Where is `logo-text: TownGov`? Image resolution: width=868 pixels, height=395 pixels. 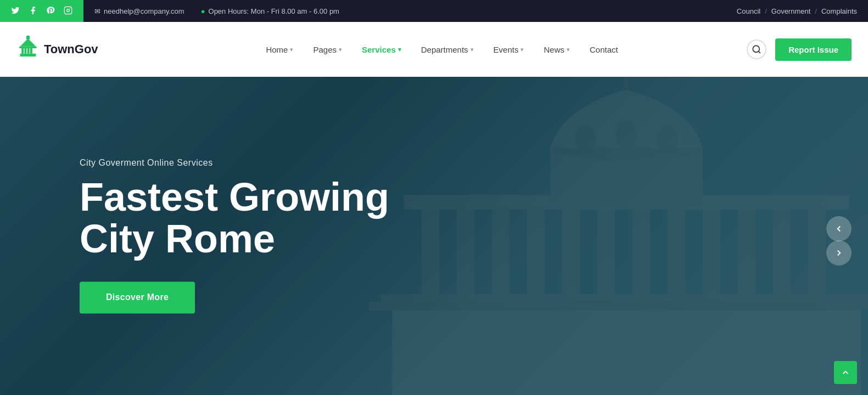 logo-text: TownGov is located at coordinates (71, 49).